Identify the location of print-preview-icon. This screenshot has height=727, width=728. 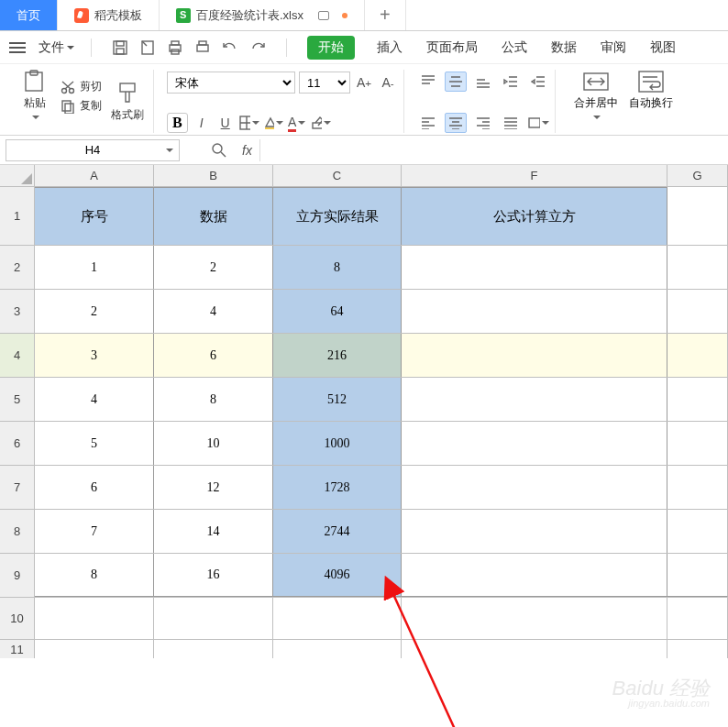
(148, 48).